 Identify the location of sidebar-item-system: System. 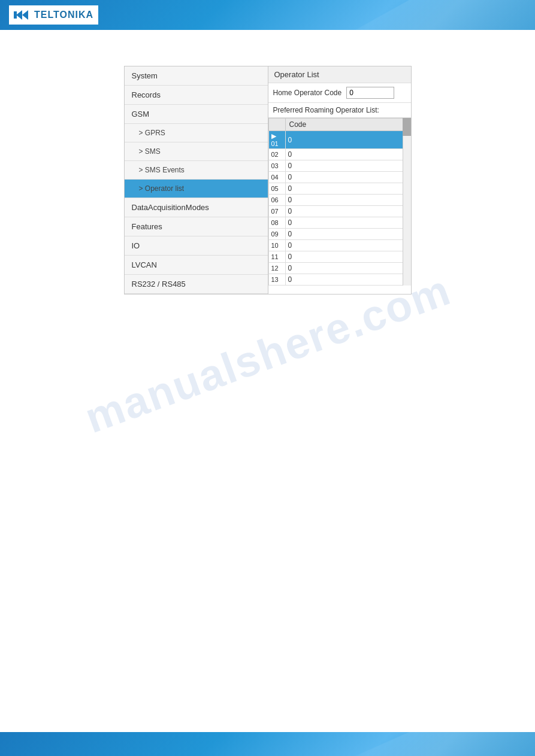
(197, 76).